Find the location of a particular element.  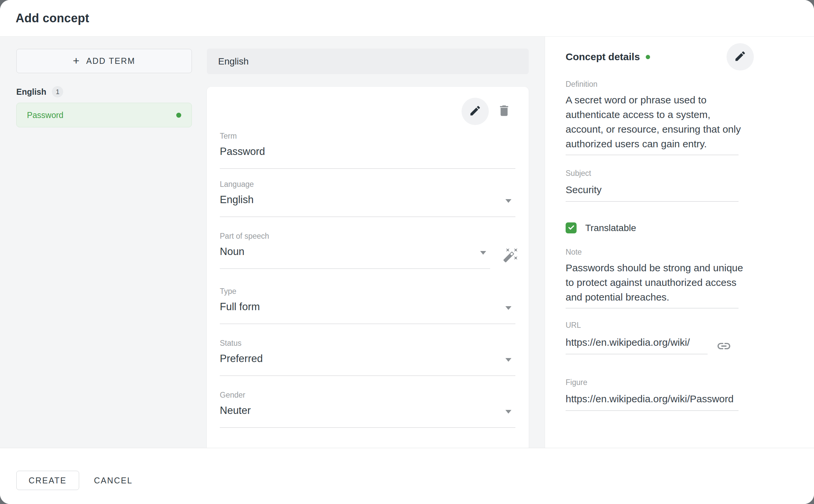

term-list-item-password: Password is located at coordinates (104, 115).